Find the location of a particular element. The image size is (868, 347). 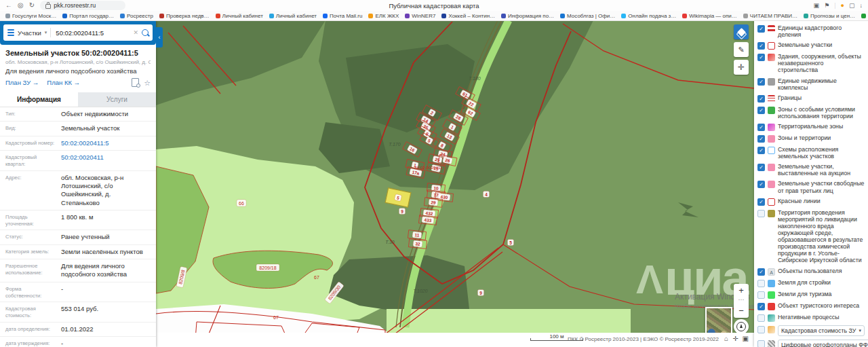

bookmark-item: Росреестр is located at coordinates (137, 16).